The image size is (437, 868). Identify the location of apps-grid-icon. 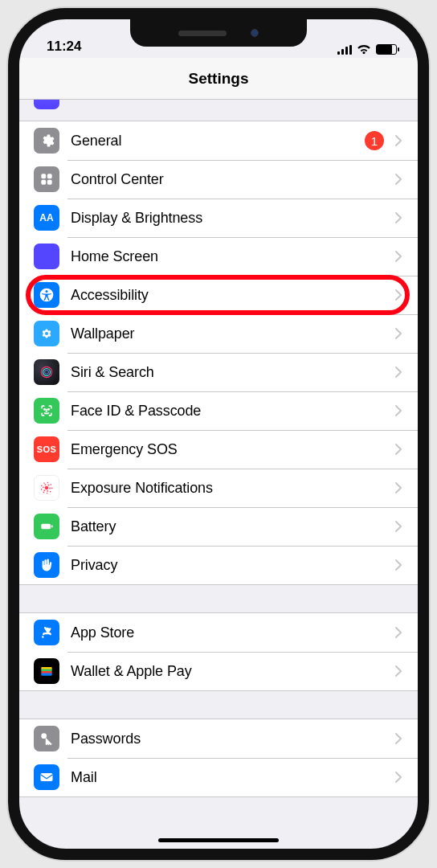
(47, 256).